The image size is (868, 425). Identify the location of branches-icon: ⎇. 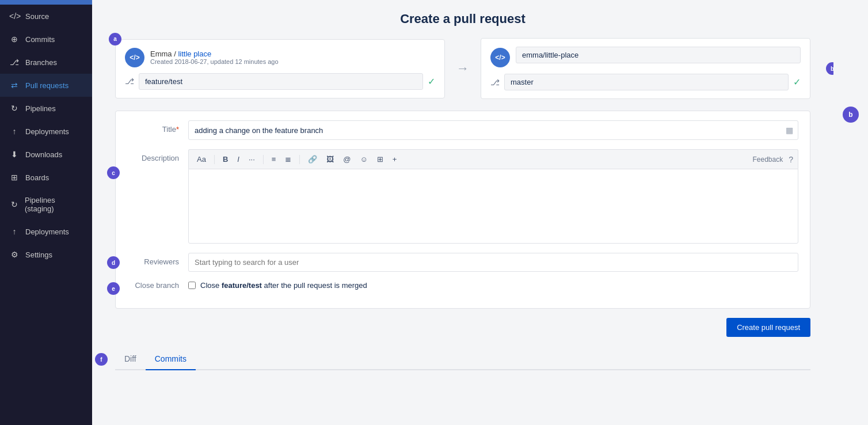
(14, 62).